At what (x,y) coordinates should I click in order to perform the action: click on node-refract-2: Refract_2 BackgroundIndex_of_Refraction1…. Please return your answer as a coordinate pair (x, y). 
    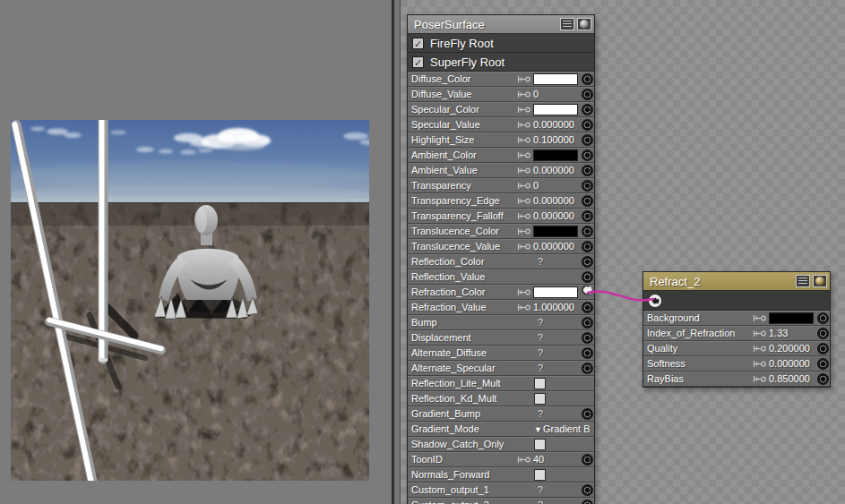
    Looking at the image, I should click on (737, 329).